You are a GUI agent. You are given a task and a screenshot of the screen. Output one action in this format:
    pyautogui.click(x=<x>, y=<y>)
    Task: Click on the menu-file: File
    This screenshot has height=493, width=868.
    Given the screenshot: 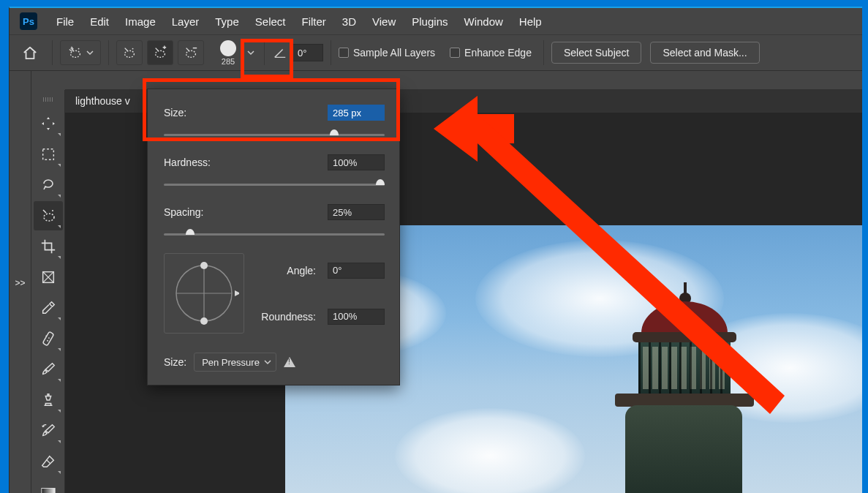 What is the action you would take?
    pyautogui.click(x=65, y=22)
    